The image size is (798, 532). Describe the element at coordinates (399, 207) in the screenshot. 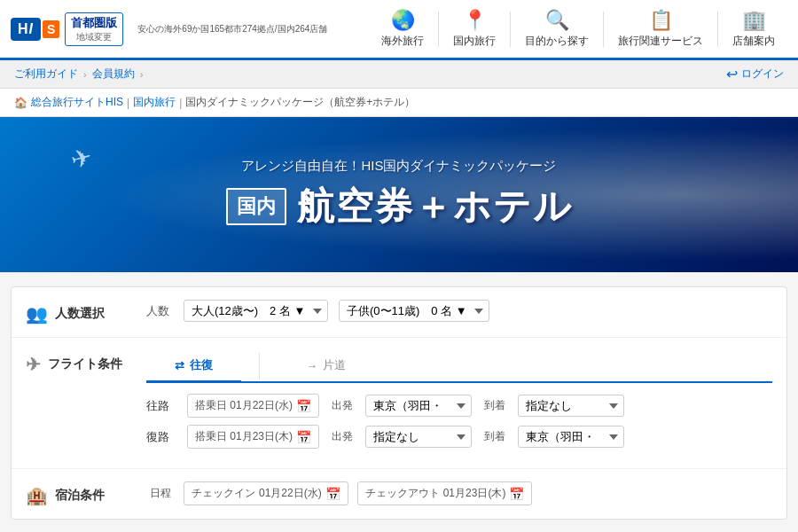

I see `banner-title: 国内 航空券＋ホテル` at that location.